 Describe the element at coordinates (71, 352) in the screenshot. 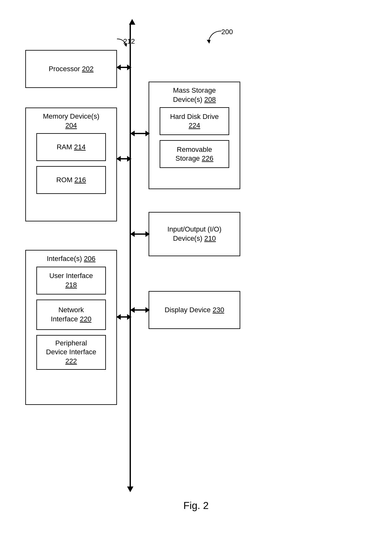

I see `peripheral-label: PeripheralDevice Interface222` at that location.